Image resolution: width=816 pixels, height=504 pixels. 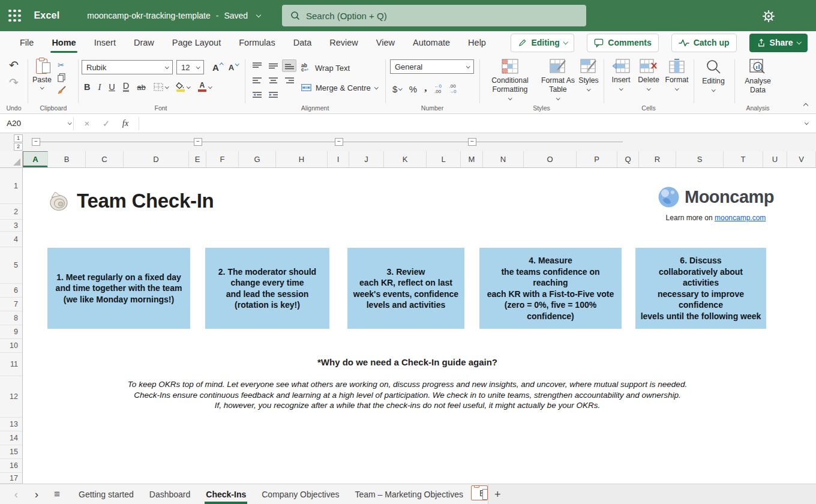 I want to click on row-header-16: 16, so click(x=11, y=466).